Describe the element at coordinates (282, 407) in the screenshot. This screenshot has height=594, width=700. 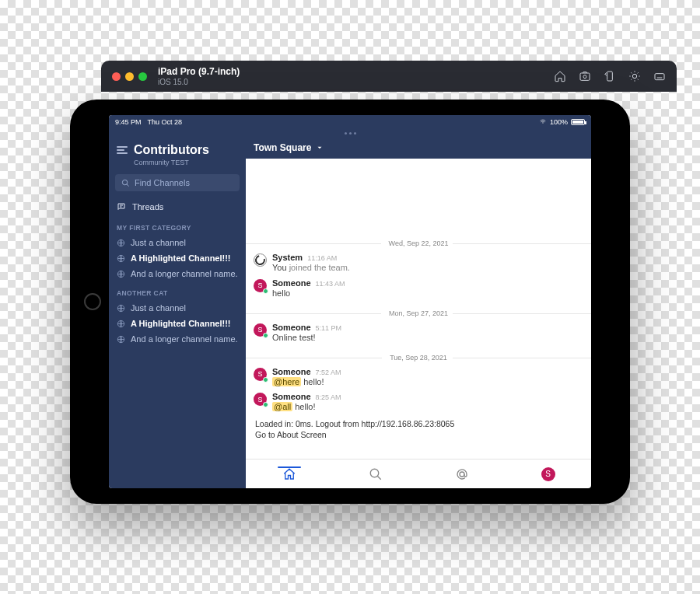
I see `mention-badge: @all` at that location.